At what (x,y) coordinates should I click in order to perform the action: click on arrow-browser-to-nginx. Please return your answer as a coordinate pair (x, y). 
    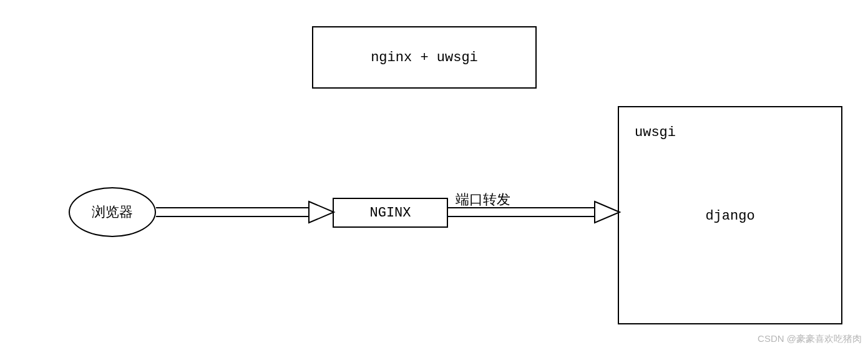
    Looking at the image, I should click on (246, 212).